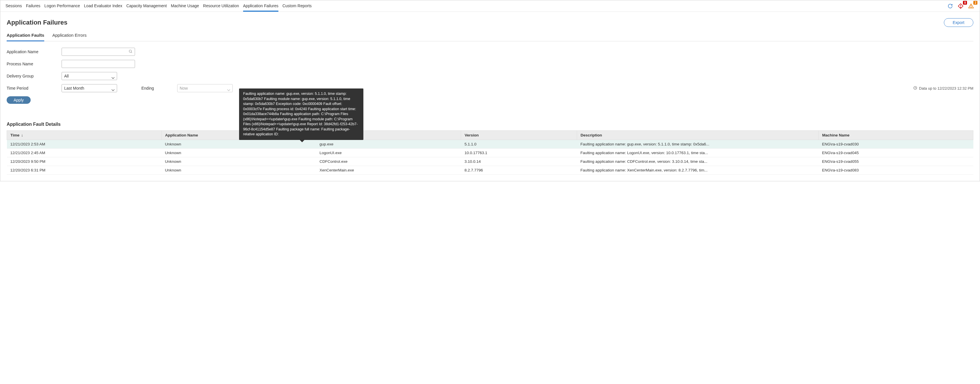 This screenshot has width=980, height=384. Describe the element at coordinates (185, 6) in the screenshot. I see `nav-tab-machine-usage: Machine Usage` at that location.